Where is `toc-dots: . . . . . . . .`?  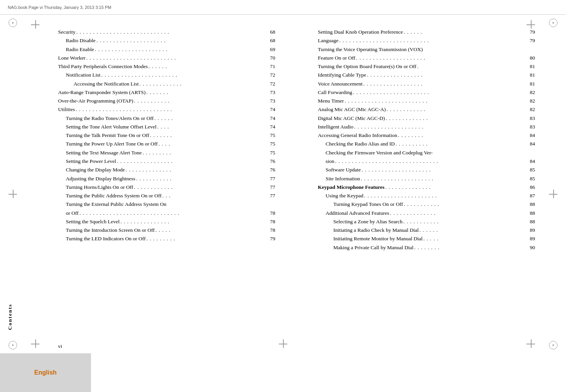
toc-dots: . . . . . . . . is located at coordinates (469, 248).